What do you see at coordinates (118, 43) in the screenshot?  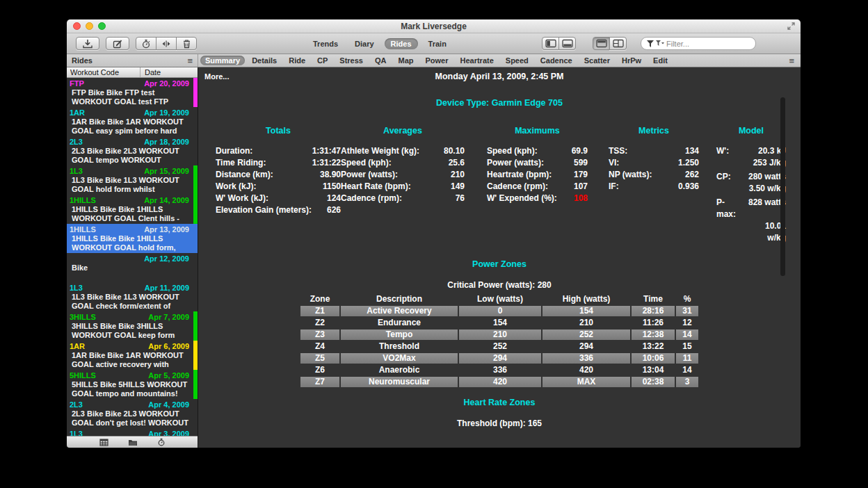 I see `edit-ride-button` at bounding box center [118, 43].